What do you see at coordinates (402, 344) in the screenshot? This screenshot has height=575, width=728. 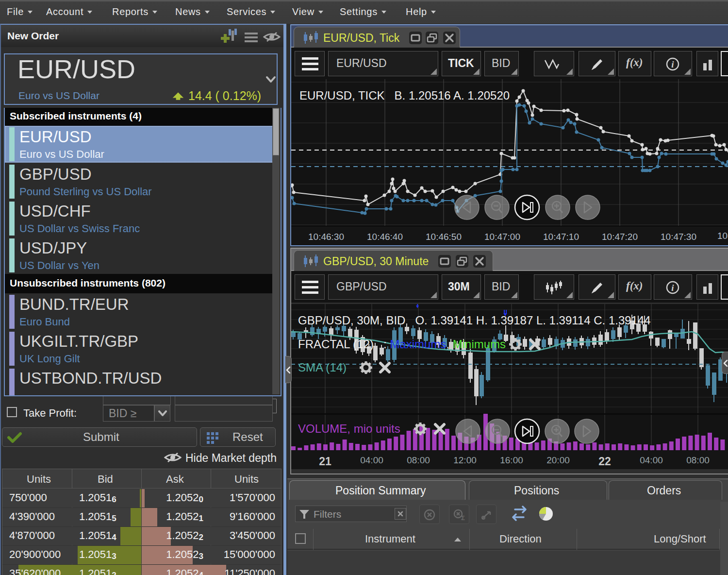 I see `svg-text:FRACTAL (12) : Maximums, Min: FRACTAL (12) : Maximums, Minimums` at bounding box center [402, 344].